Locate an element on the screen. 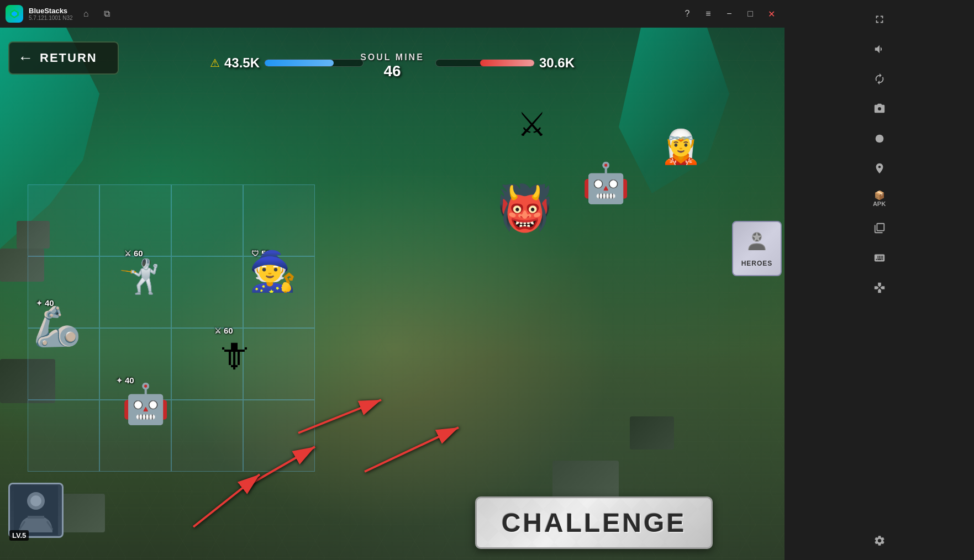 The height and width of the screenshot is (560, 974). bluestacks-version: 5.7.121.1001 N32 is located at coordinates (51, 18).